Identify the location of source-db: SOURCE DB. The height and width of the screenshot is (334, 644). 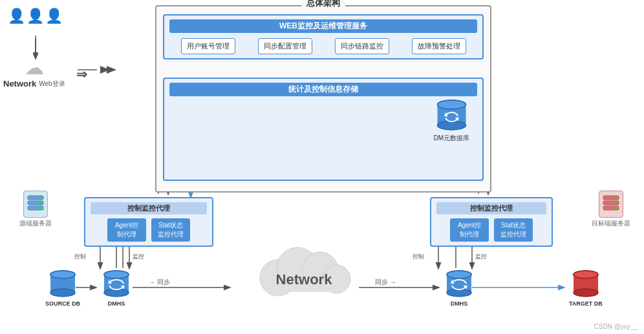
(63, 287).